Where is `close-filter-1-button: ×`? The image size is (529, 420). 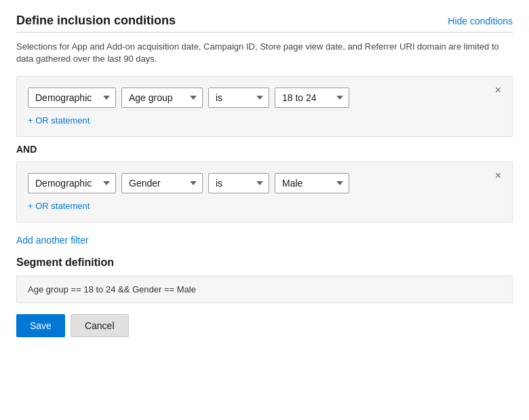 close-filter-1-button: × is located at coordinates (498, 90).